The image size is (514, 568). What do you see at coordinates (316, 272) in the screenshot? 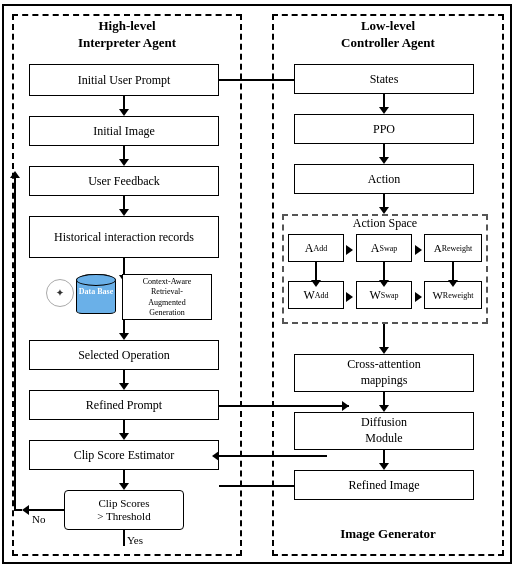
I see `arrow-a-to-w-add` at bounding box center [316, 272].